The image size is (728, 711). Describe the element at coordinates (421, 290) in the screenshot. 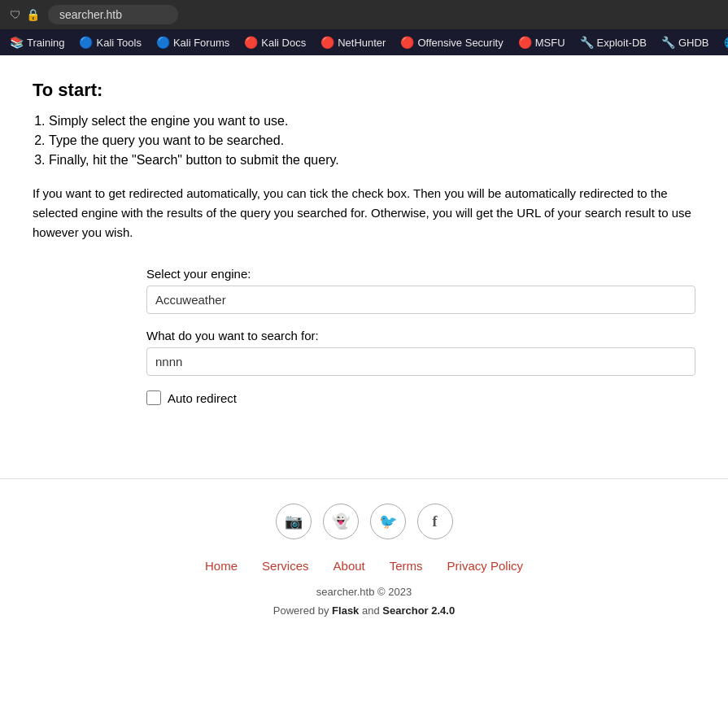

I see `engine-group: Select your engine: Accuweather` at that location.